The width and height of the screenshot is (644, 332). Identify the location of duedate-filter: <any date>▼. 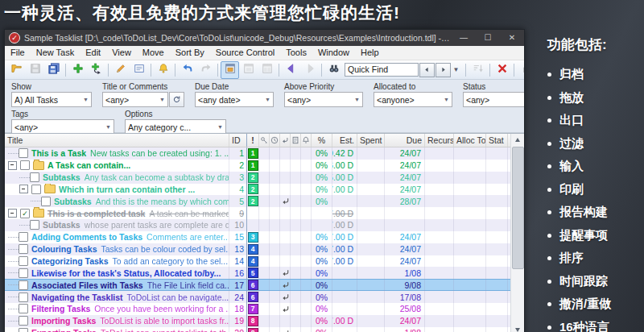
(234, 100).